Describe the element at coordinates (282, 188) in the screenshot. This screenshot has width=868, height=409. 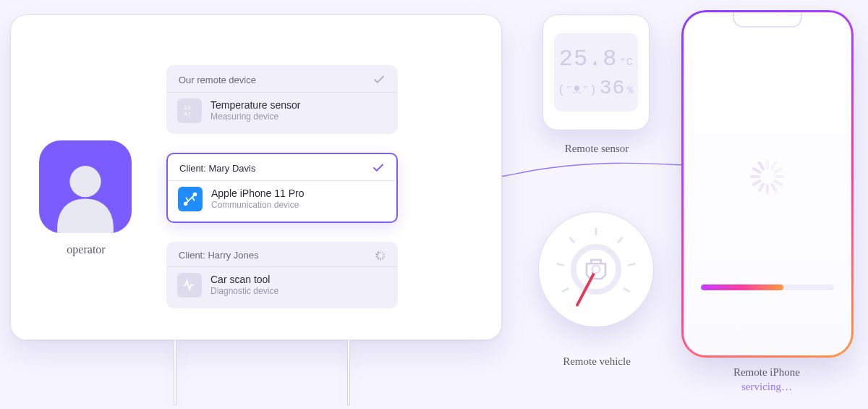
I see `device-card-iphone: Client: Mary Davis Apple iPhone 11 Pro` at that location.